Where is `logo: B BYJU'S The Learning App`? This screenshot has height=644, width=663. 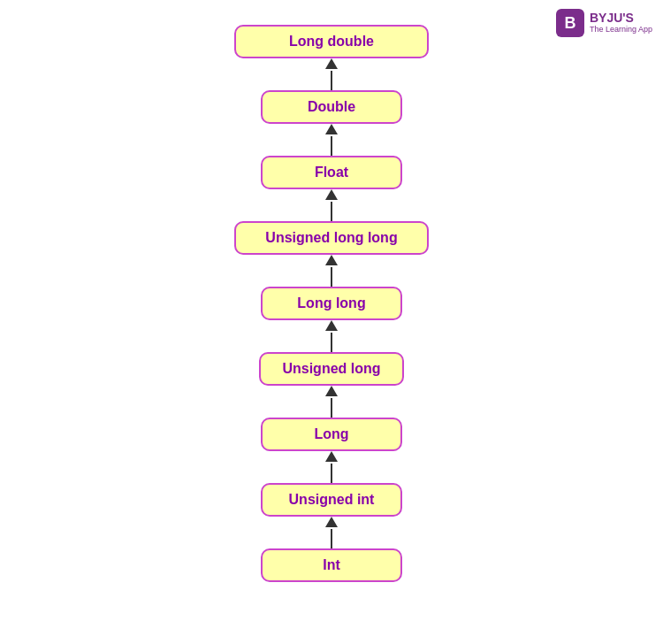
logo: B BYJU'S The Learning App is located at coordinates (605, 23).